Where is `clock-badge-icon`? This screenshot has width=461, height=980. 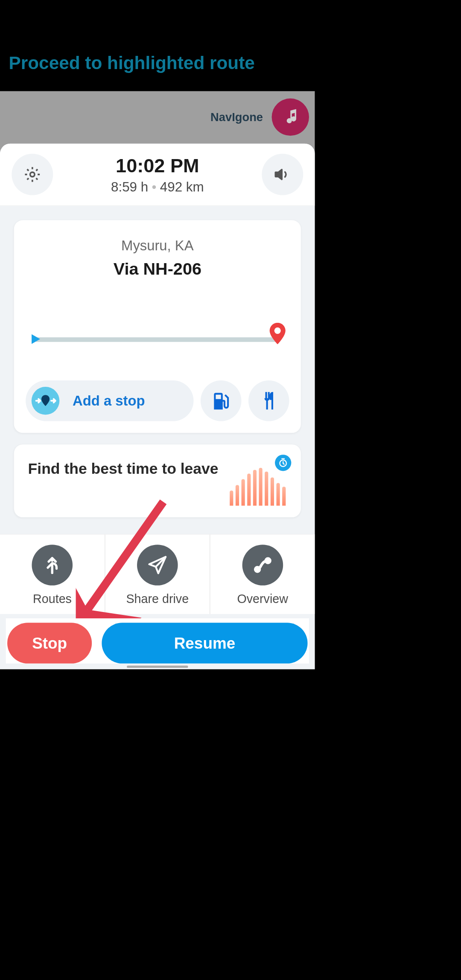
clock-badge-icon is located at coordinates (283, 463).